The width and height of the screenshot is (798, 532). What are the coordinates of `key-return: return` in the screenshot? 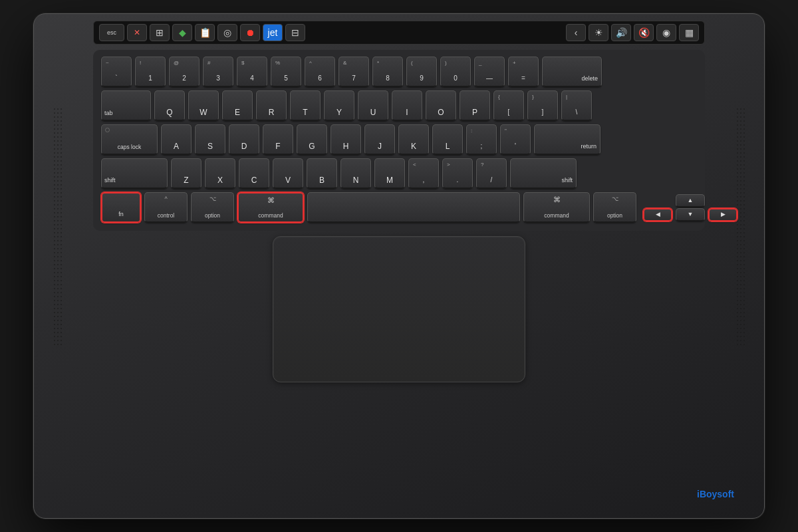 It's located at (567, 140).